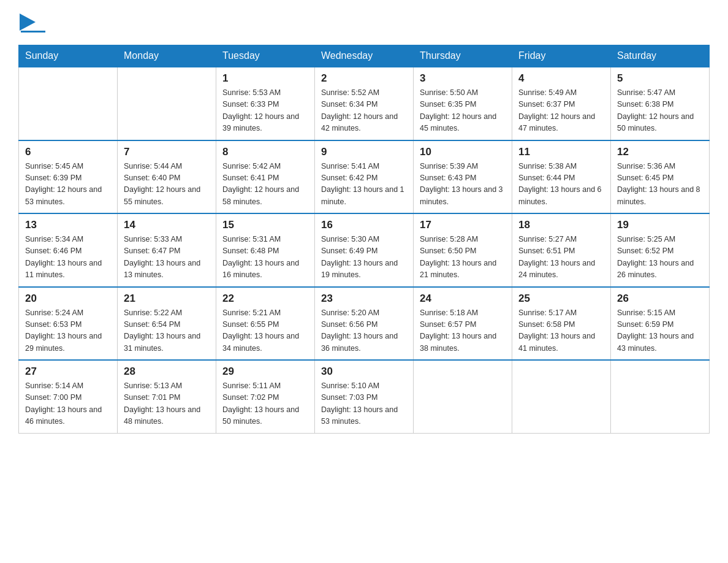 The height and width of the screenshot is (563, 728). Describe the element at coordinates (167, 56) in the screenshot. I see `header-cell-monday: Monday` at that location.